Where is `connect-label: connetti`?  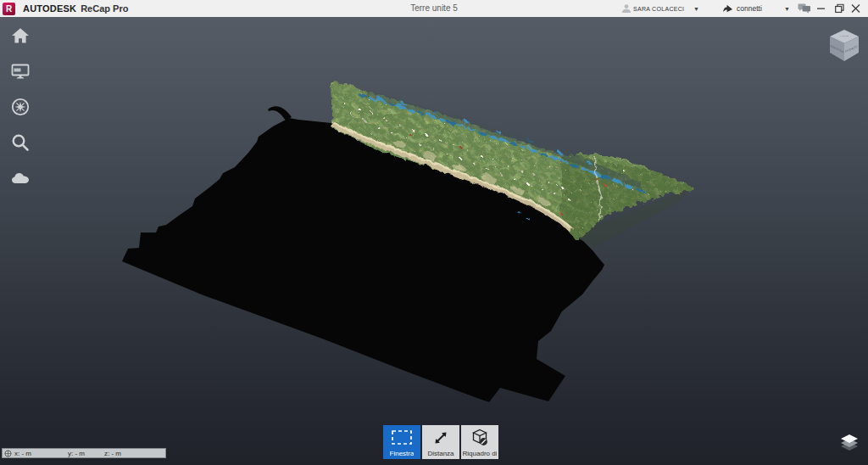
connect-label: connetti is located at coordinates (749, 8).